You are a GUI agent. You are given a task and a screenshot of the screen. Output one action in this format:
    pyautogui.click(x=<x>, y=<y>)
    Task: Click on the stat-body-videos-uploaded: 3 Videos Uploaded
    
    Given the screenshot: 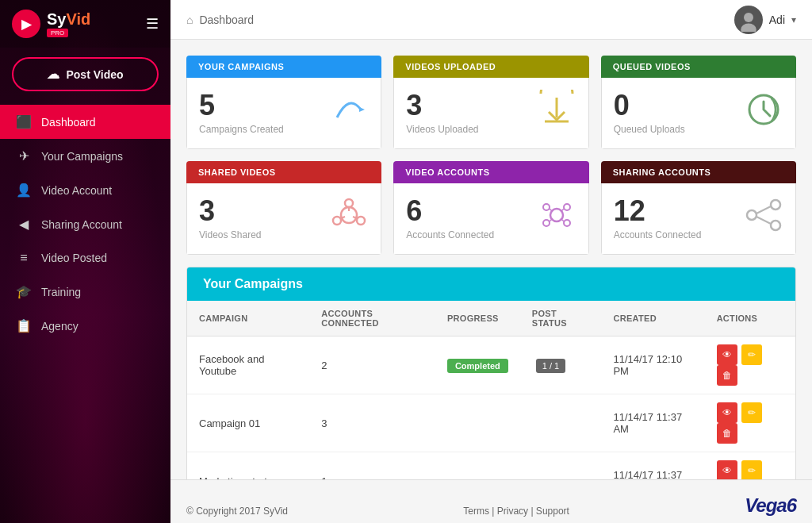 What is the action you would take?
    pyautogui.click(x=491, y=113)
    